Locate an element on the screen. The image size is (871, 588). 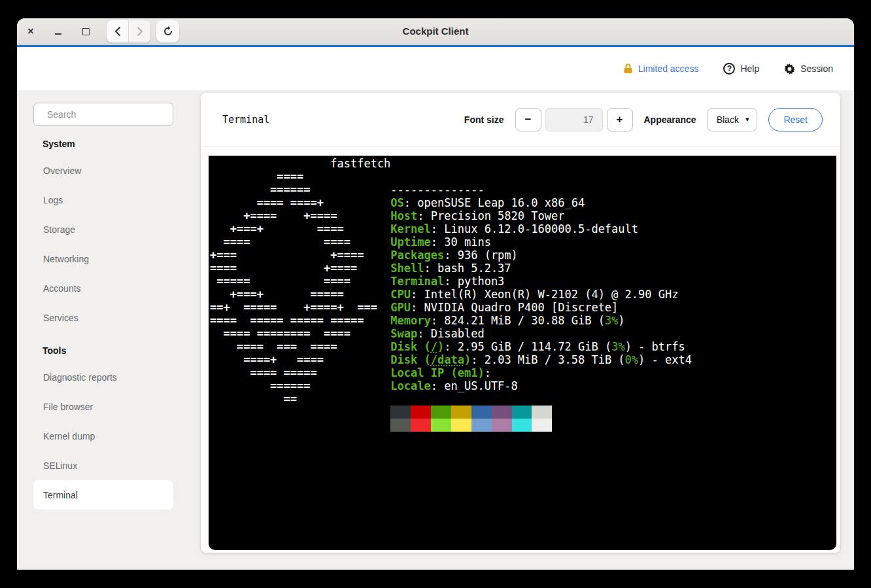
help-icon: ? is located at coordinates (729, 69).